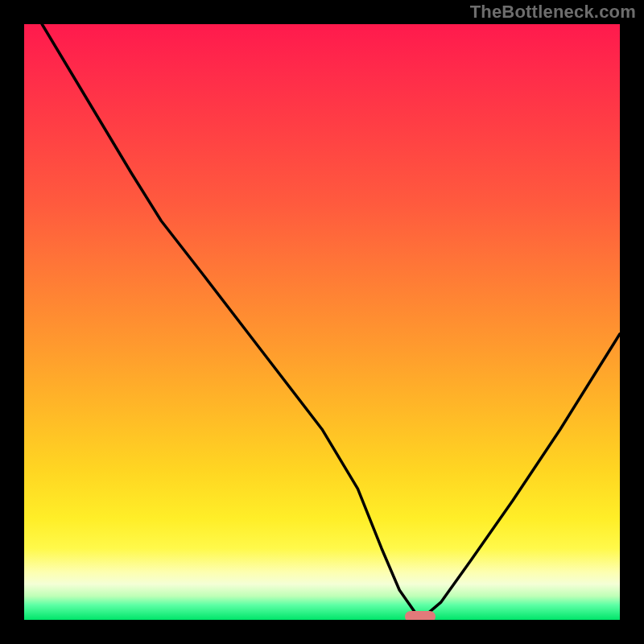 The width and height of the screenshot is (644, 644). Describe the element at coordinates (420, 615) in the screenshot. I see `trough-marker` at that location.